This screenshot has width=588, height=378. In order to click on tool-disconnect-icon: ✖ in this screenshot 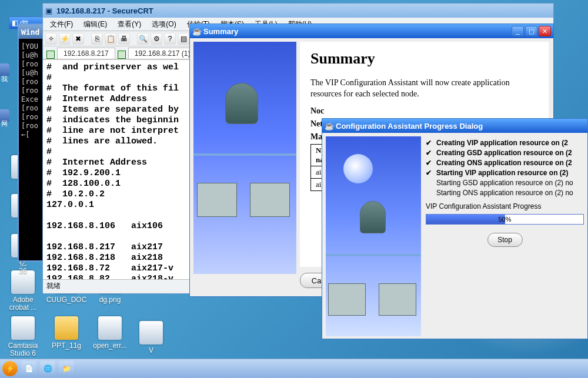, I will do `click(78, 39)`.